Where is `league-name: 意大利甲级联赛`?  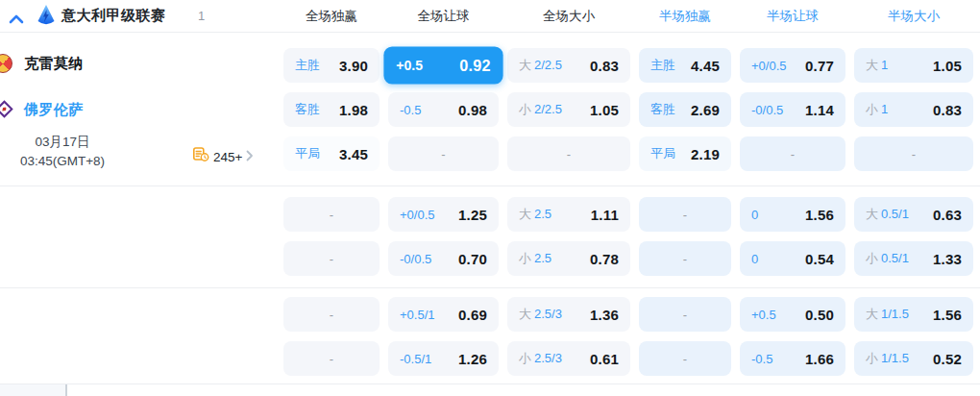
league-name: 意大利甲级联赛 is located at coordinates (113, 15).